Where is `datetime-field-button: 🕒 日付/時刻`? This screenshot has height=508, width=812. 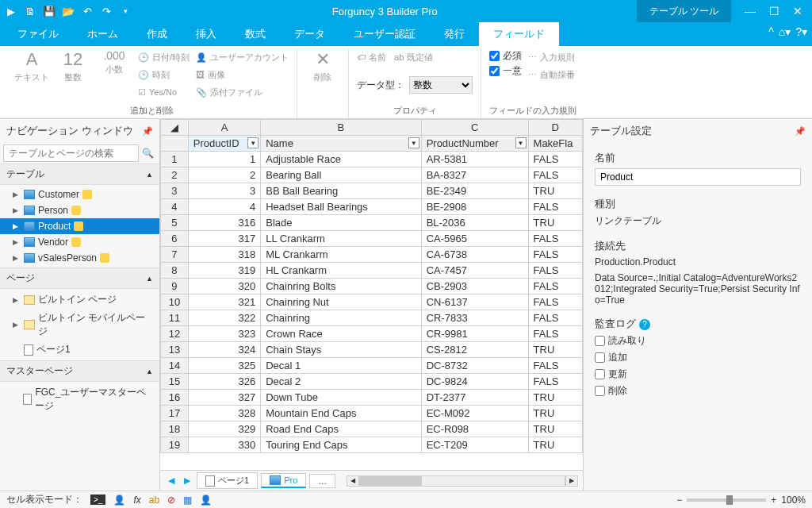 datetime-field-button: 🕒 日付/時刻 is located at coordinates (163, 57).